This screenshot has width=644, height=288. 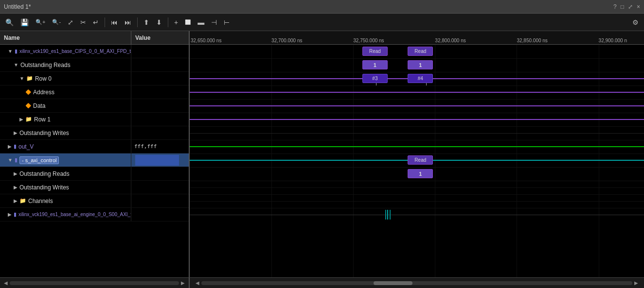 I want to click on waveform-scroll-thumb, so click(x=393, y=283).